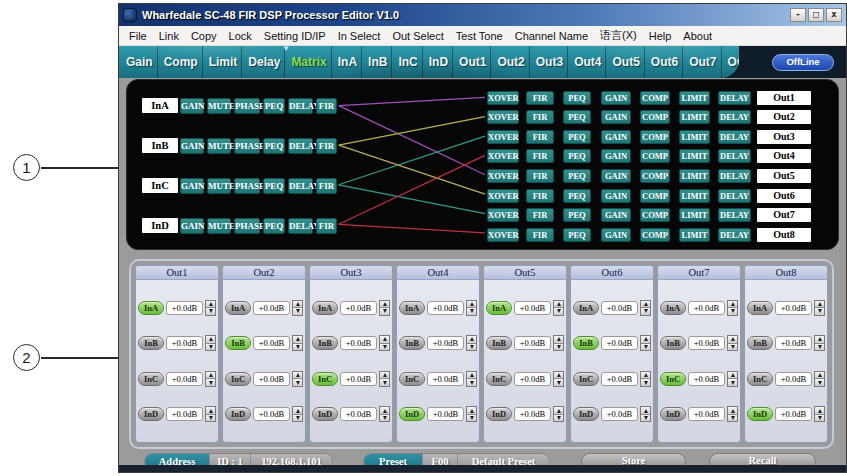  Describe the element at coordinates (439, 62) in the screenshot. I see `tab-ind: InD` at that location.